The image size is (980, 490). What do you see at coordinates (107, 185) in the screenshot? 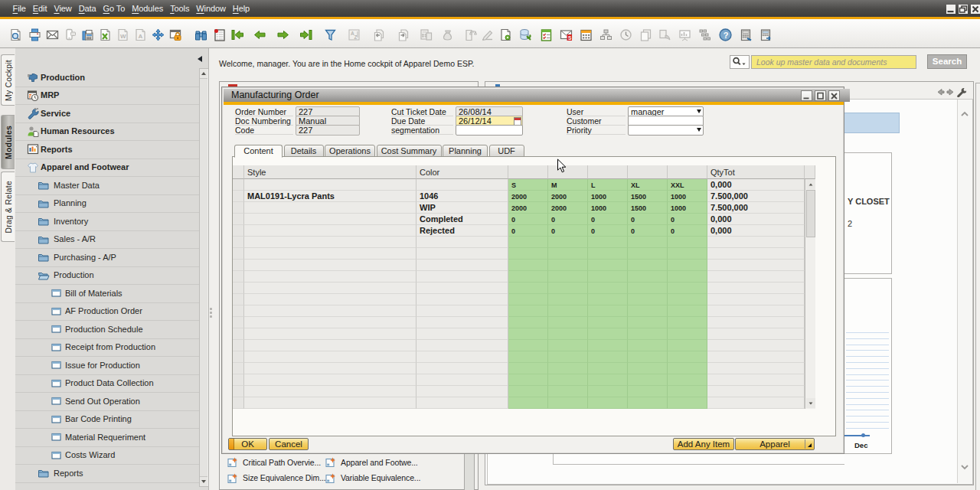
I see `sidebar-item-master-data: Master Data` at bounding box center [107, 185].